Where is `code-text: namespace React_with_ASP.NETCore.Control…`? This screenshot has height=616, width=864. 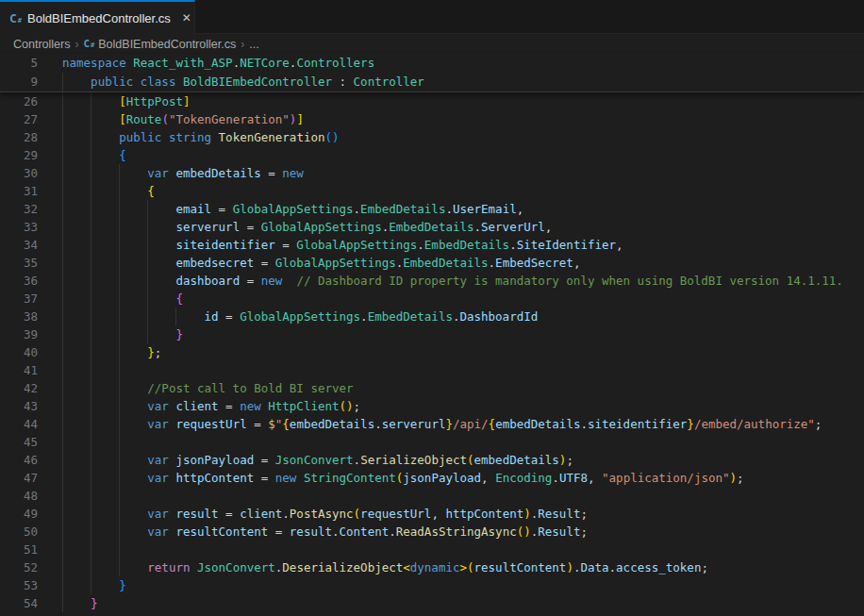 code-text: namespace React_with_ASP.NETCore.Control… is located at coordinates (463, 63).